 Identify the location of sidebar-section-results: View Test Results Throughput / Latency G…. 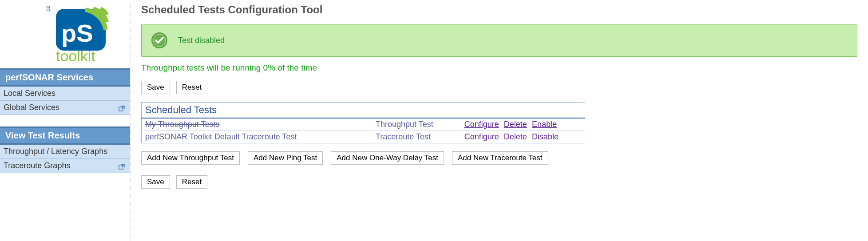
(65, 150).